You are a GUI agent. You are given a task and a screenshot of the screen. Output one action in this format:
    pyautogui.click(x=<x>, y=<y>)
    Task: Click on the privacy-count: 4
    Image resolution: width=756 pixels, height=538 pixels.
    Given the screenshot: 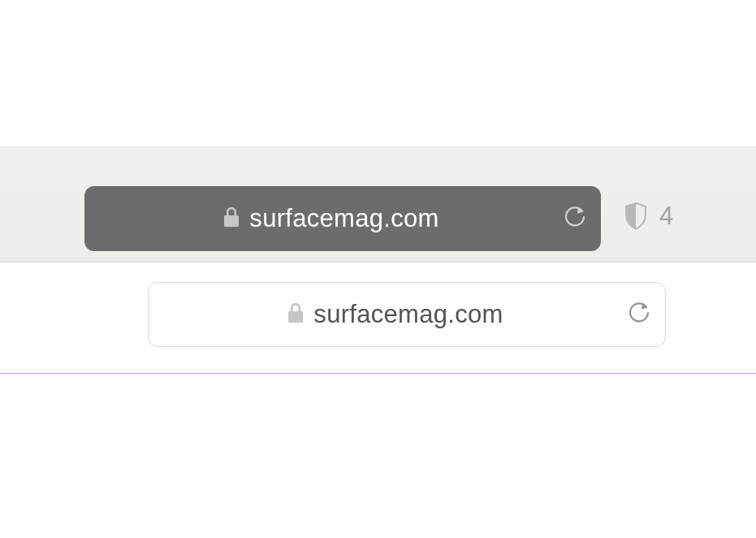 What is the action you would take?
    pyautogui.click(x=666, y=216)
    